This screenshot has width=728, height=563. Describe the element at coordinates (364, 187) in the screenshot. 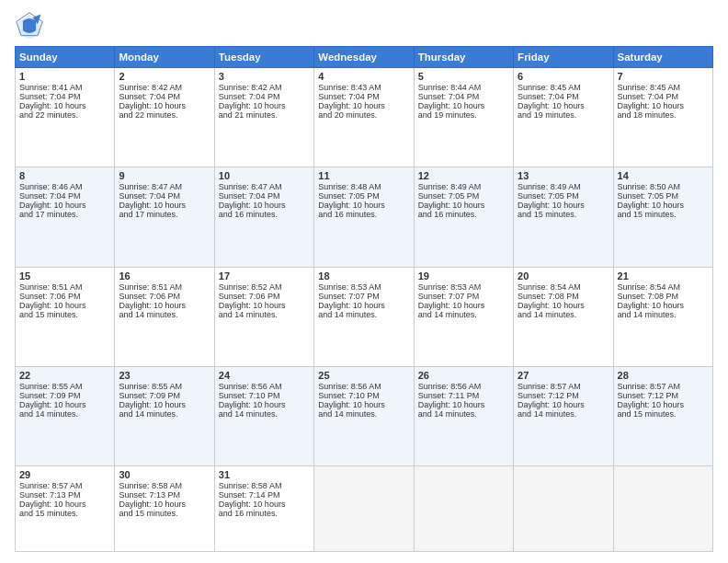

I see `cell-line: Sunrise: 8:48 AM` at that location.